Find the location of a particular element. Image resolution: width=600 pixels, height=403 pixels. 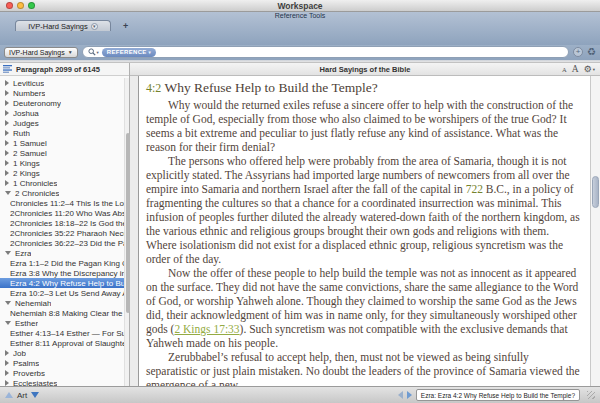

search-icon: ▾ is located at coordinates (94, 52).